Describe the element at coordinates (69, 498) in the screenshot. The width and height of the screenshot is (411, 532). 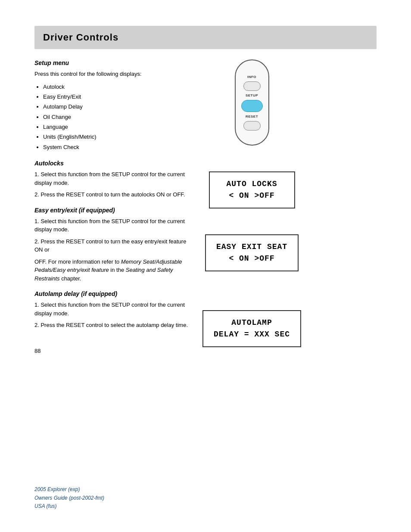
I see `footer-line2: Owners Guide (post-2002-fmt)` at that location.